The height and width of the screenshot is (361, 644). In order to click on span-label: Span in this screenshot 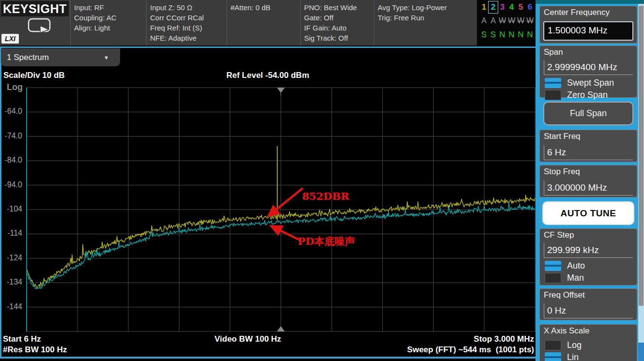, I will do `click(553, 52)`.